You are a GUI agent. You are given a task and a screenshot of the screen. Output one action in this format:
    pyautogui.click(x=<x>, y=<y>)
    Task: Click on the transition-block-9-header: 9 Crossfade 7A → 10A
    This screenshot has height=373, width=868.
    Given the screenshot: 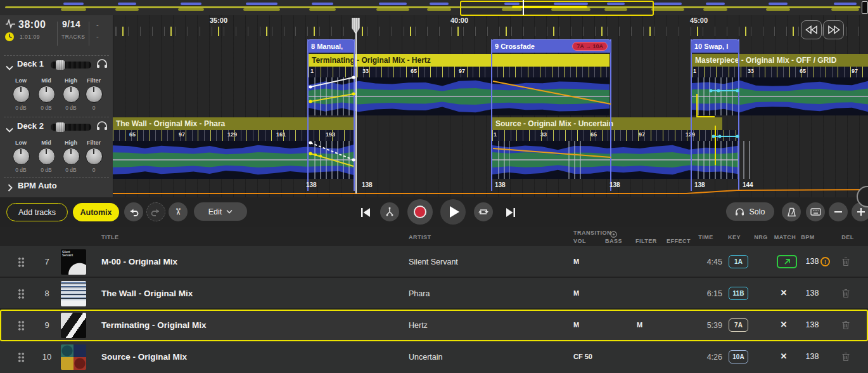 What is the action you would take?
    pyautogui.click(x=551, y=46)
    